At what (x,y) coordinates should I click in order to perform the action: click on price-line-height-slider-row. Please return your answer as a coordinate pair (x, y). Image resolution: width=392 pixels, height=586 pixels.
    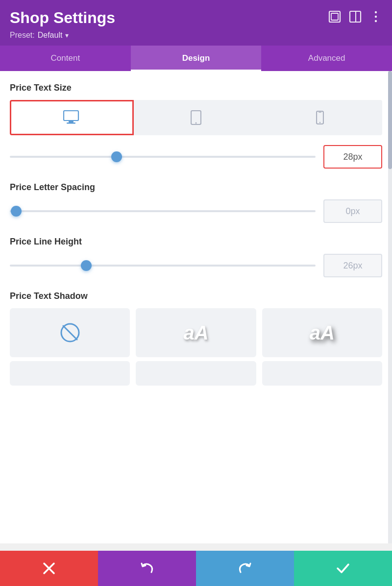
    Looking at the image, I should click on (196, 266).